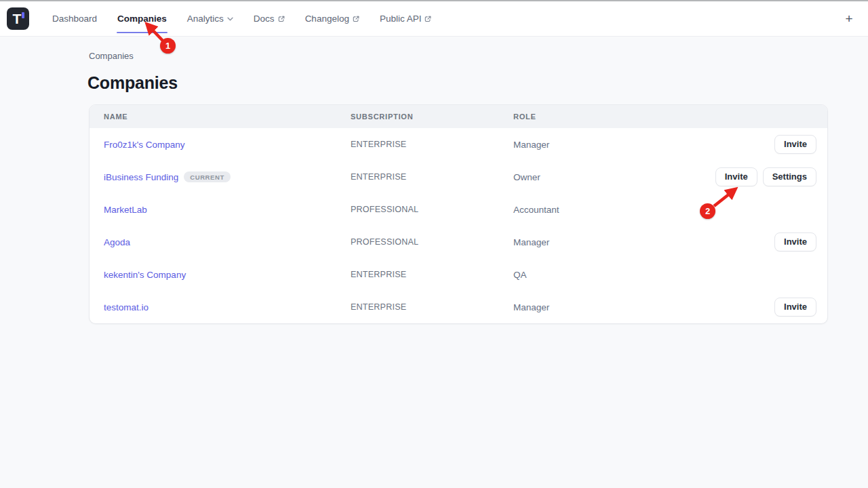  What do you see at coordinates (75, 19) in the screenshot?
I see `nav-item-label: Dashboard` at bounding box center [75, 19].